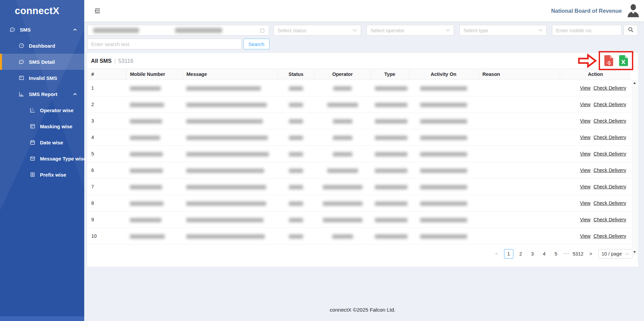 This screenshot has width=644, height=321. I want to click on chevron-down-icon, so click(540, 30).